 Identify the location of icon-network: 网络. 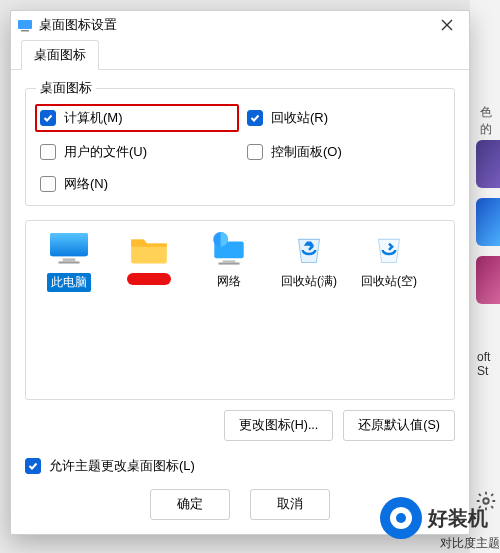
(229, 260).